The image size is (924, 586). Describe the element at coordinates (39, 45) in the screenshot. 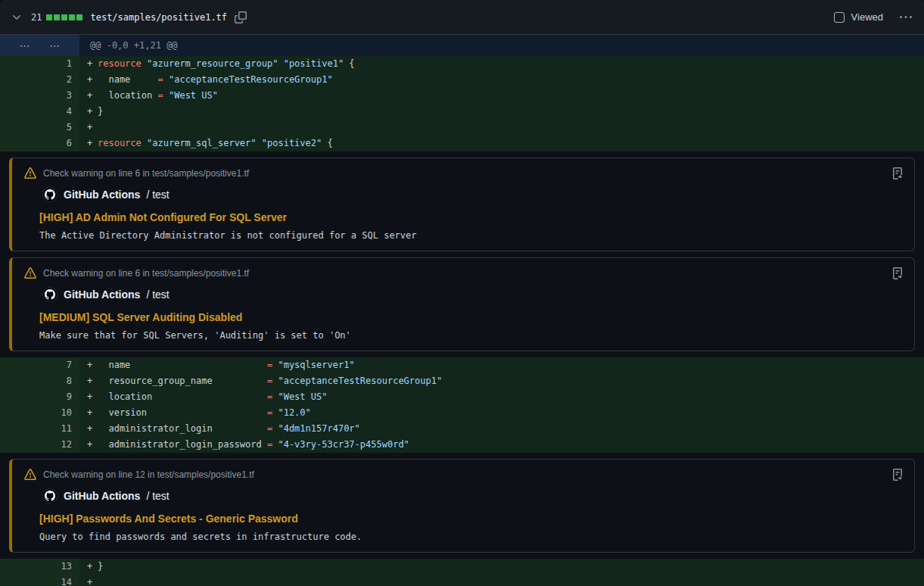

I see `expand-hunk-button: ⋯ ⋯` at that location.